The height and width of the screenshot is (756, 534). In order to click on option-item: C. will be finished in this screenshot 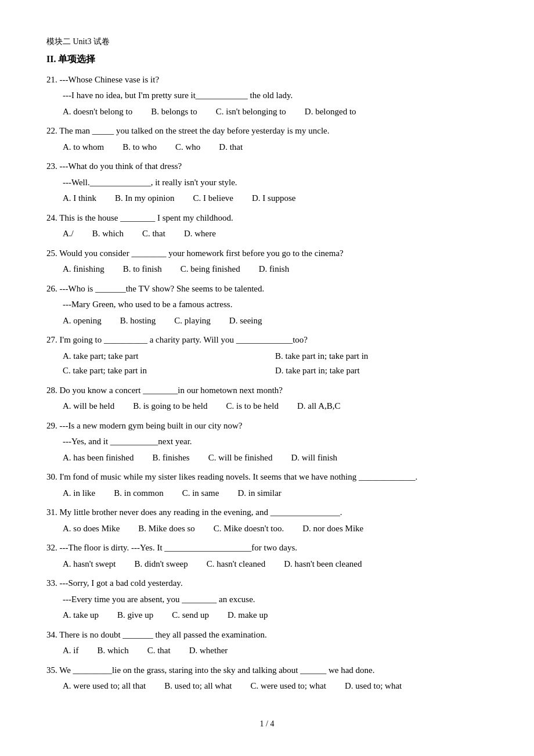, I will do `click(240, 458)`.